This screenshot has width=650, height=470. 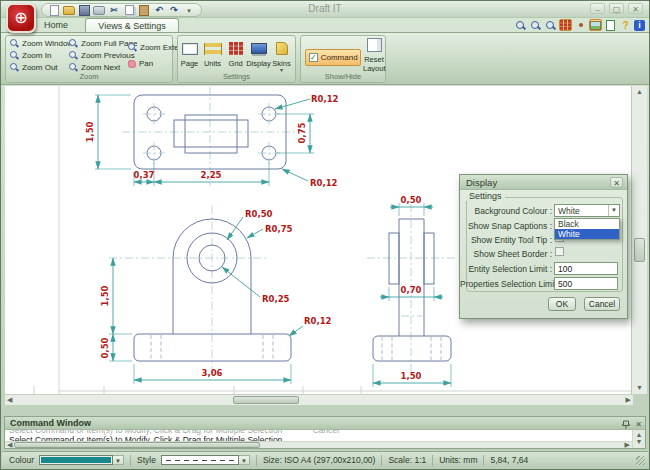 I want to click on horizontal-scroll-thumb, so click(x=266, y=400).